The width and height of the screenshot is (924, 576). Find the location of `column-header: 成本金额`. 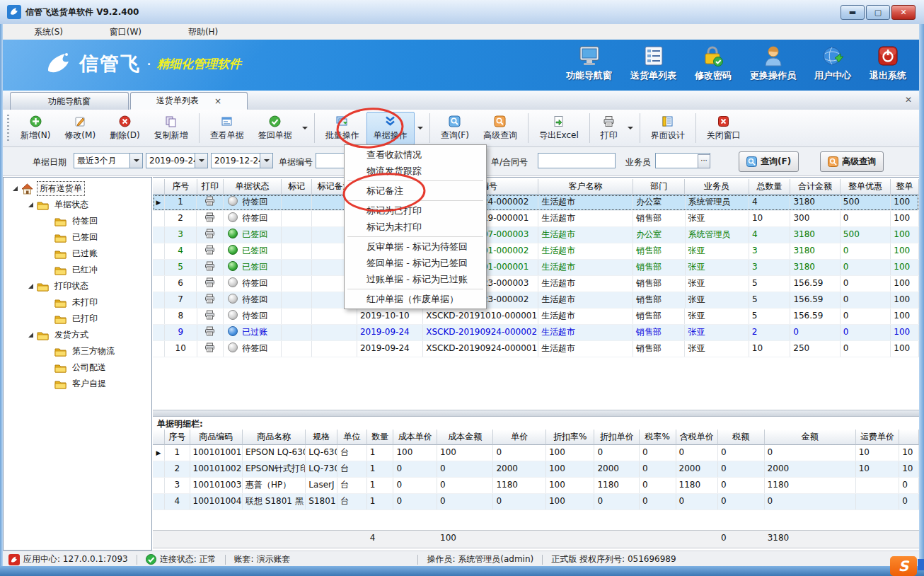

column-header: 成本金额 is located at coordinates (466, 437).